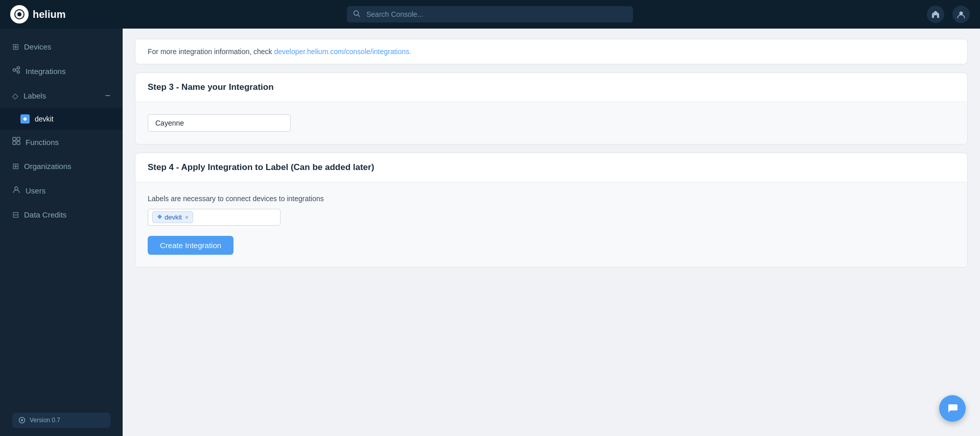 This screenshot has width=980, height=436. I want to click on step4-header: Step 4 - Apply Integration to Label (Can…, so click(551, 167).